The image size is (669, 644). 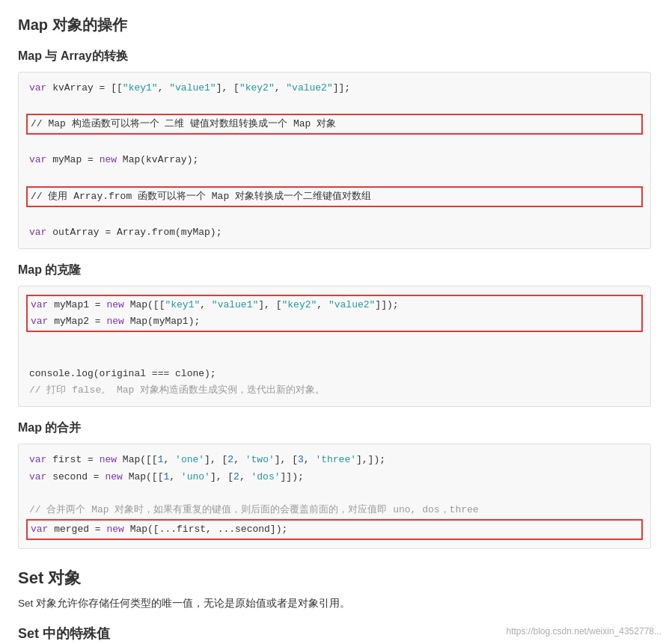 I want to click on highlight-line-3: var myMap1 = new Map([["key1", "value1"]…, so click(x=334, y=313).